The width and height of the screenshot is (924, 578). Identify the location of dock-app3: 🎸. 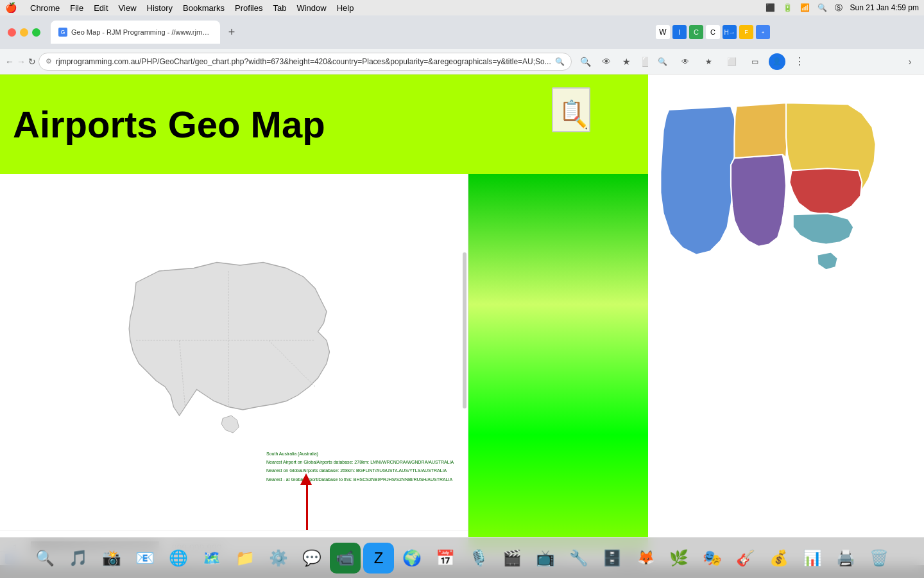
(746, 558).